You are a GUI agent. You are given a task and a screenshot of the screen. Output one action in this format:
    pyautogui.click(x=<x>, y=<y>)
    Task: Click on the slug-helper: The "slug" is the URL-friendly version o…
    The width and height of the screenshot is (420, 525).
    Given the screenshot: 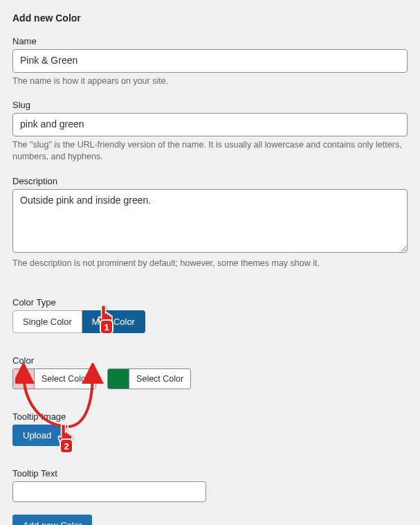 What is the action you would take?
    pyautogui.click(x=210, y=151)
    